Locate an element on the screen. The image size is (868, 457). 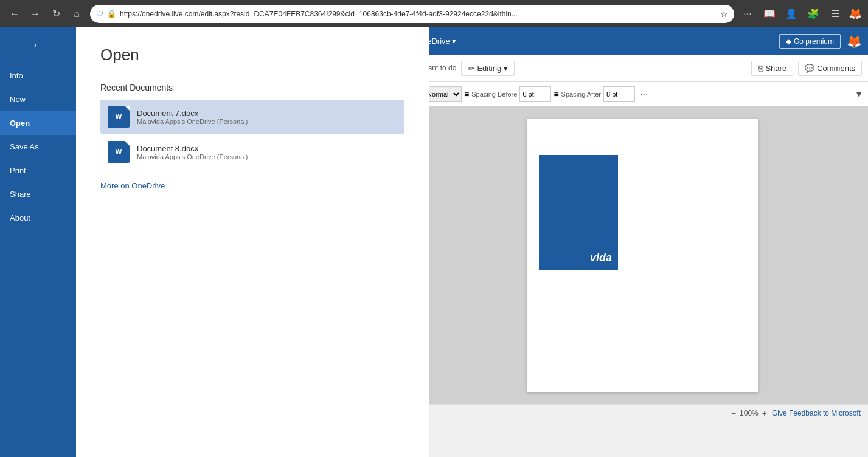
expand-toolbar-button: ▼ is located at coordinates (859, 94).